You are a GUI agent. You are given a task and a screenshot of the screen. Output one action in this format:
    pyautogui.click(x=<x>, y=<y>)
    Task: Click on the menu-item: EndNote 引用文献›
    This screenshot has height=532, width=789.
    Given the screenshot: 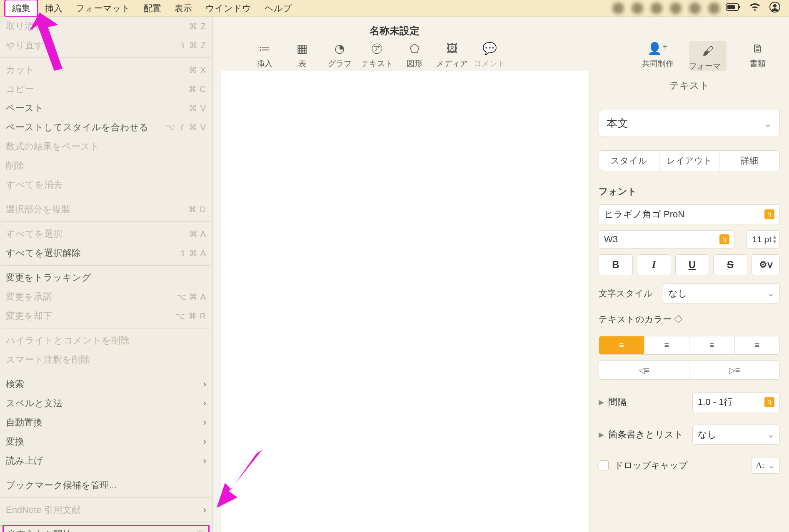 What is the action you would take?
    pyautogui.click(x=106, y=510)
    